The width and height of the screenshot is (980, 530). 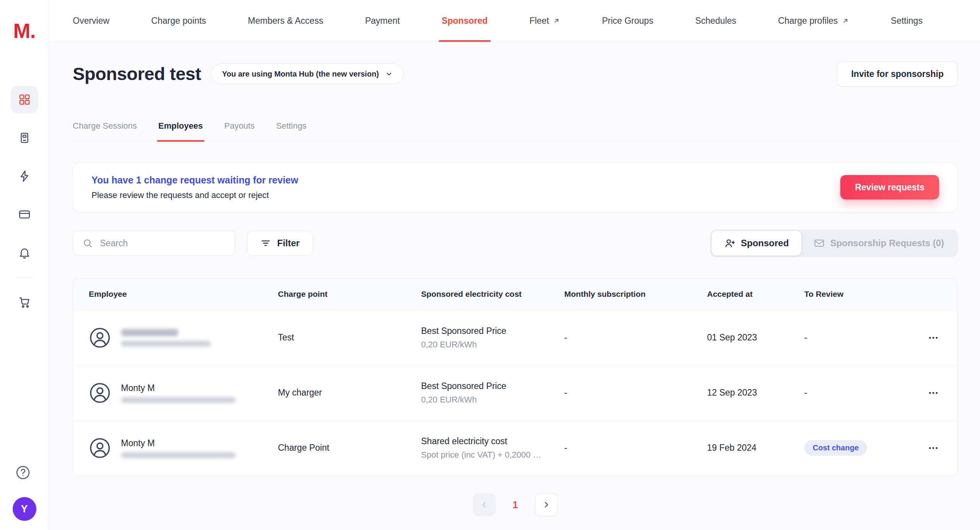 I want to click on cost-change-badge: Cost change, so click(x=836, y=448).